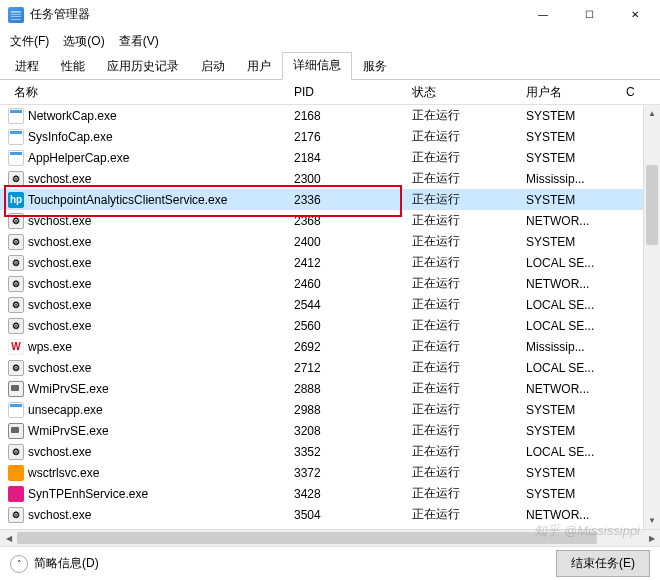  I want to click on menu-view: 查看(V), so click(139, 42).